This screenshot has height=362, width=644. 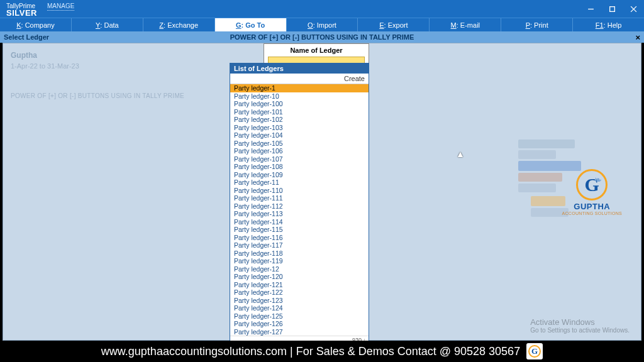 I want to click on banner-text: www.gupthaaccountingsolutions.com | For …, so click(x=311, y=352).